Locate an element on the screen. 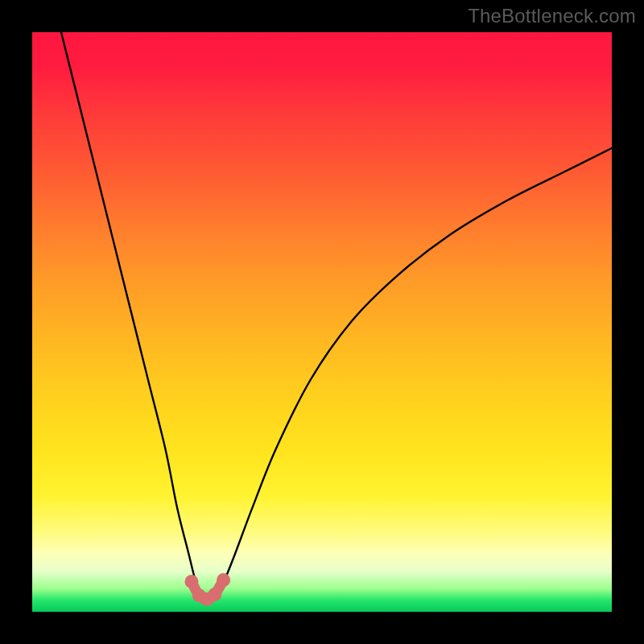 The width and height of the screenshot is (644, 644). watermark-text: TheBottleneck.com is located at coordinates (552, 16).